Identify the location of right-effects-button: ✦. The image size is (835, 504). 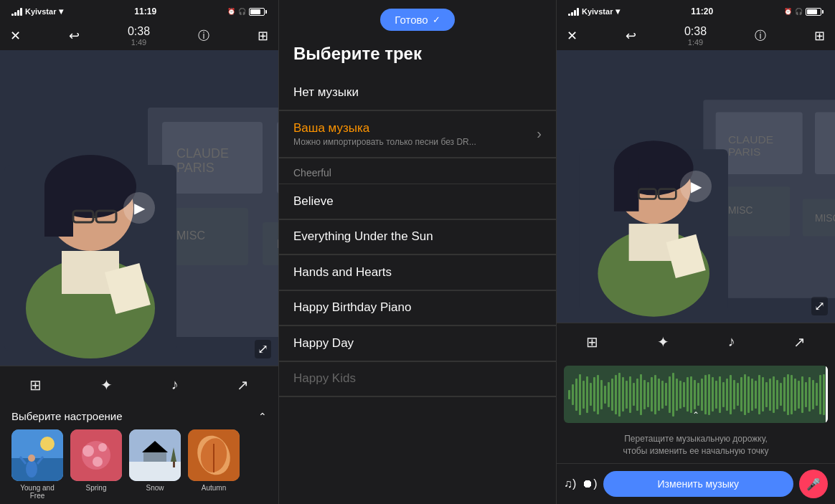
(663, 342).